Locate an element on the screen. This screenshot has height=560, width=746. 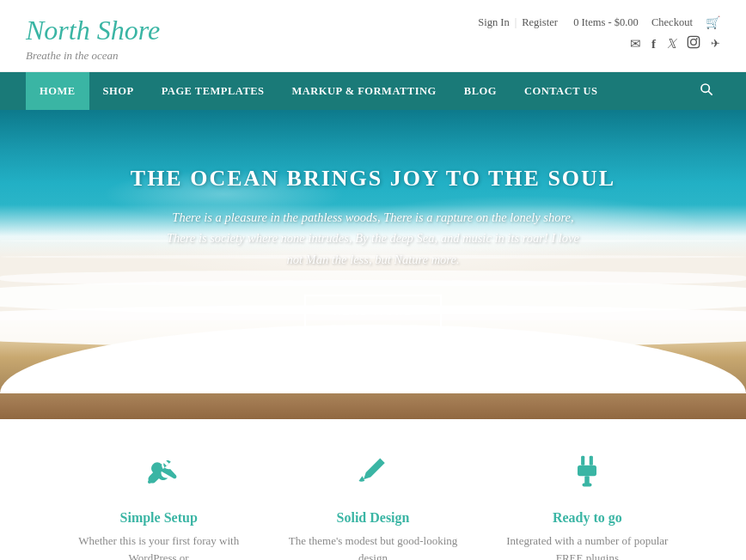
nav-markup-formatting: MARKUP & FORMATTING is located at coordinates (364, 91).